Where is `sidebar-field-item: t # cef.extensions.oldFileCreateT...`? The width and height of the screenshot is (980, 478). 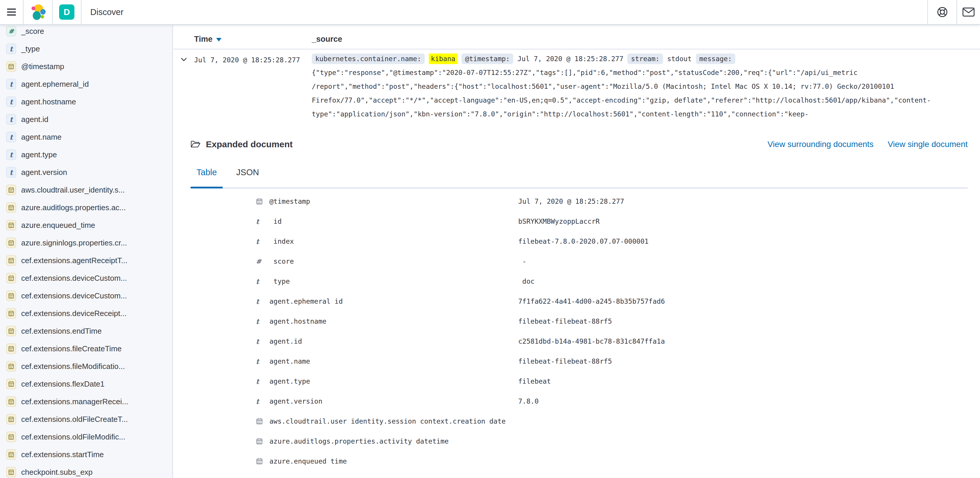
sidebar-field-item: t # cef.extensions.oldFileCreateT... is located at coordinates (86, 419).